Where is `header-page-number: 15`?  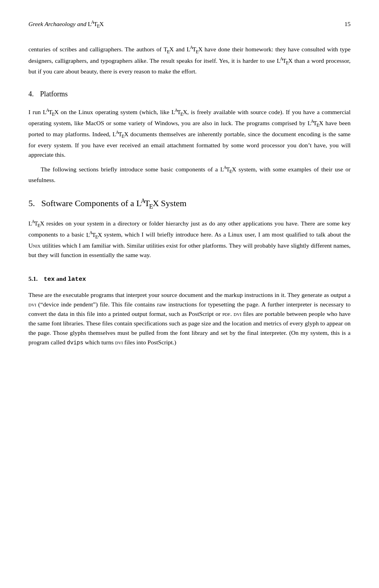
header-page-number: 15 is located at coordinates (348, 24).